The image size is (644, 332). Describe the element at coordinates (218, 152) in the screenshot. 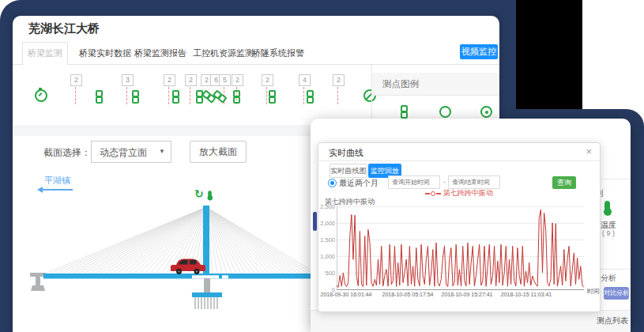

I see `zoom-section-button: 放大截面` at that location.